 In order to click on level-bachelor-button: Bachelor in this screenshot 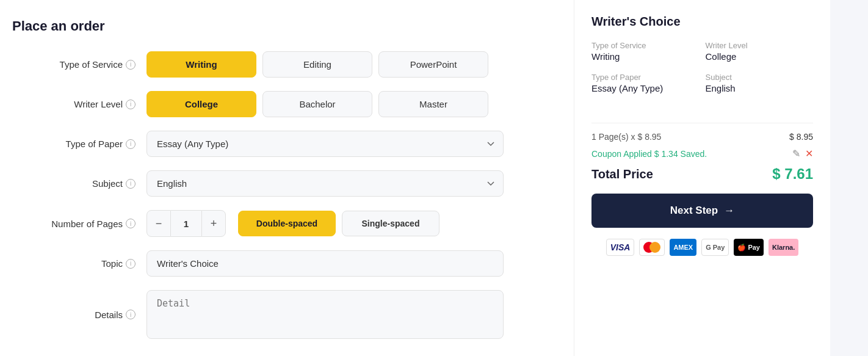, I will do `click(317, 104)`.